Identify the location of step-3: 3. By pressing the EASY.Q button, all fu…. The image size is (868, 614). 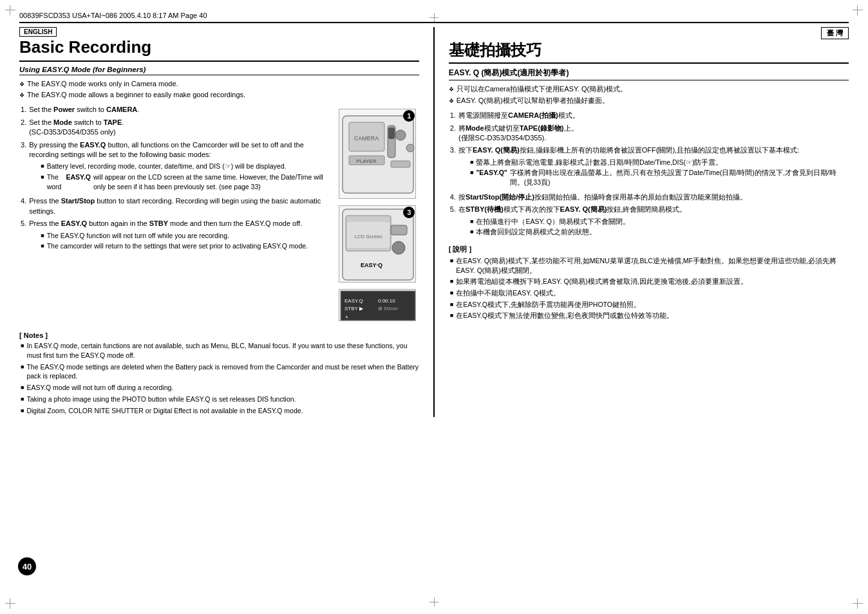
(175, 167).